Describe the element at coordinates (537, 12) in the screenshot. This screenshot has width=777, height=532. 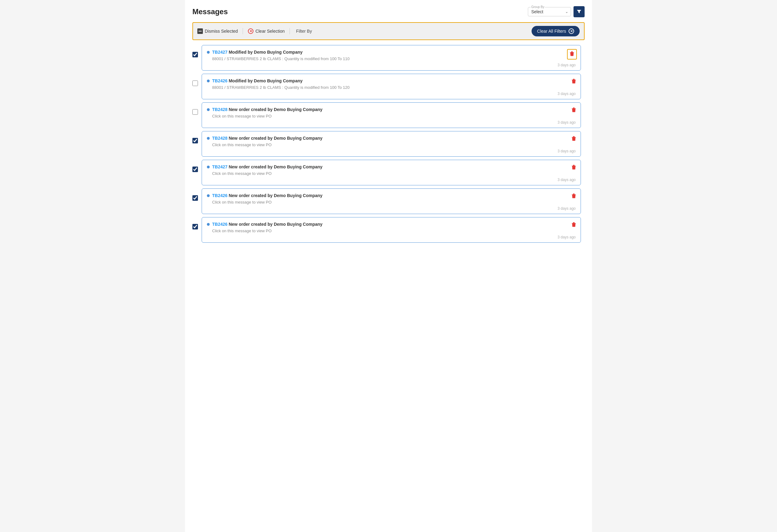
I see `group-by-value: Select` at that location.